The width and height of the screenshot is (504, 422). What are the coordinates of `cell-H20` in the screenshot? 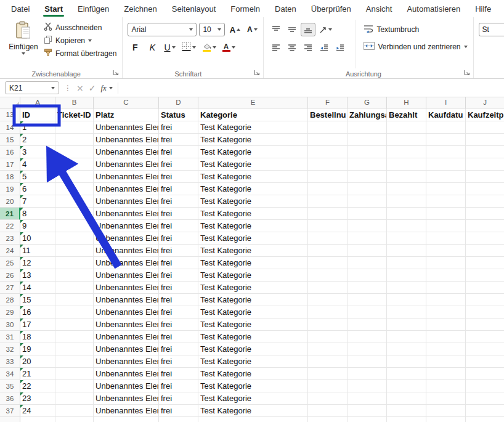 It's located at (407, 201).